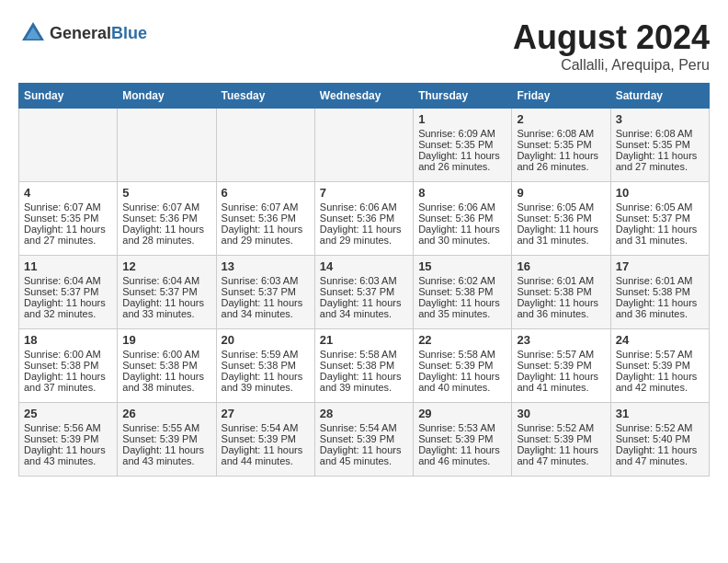 This screenshot has width=728, height=563. I want to click on day-number: 31, so click(660, 414).